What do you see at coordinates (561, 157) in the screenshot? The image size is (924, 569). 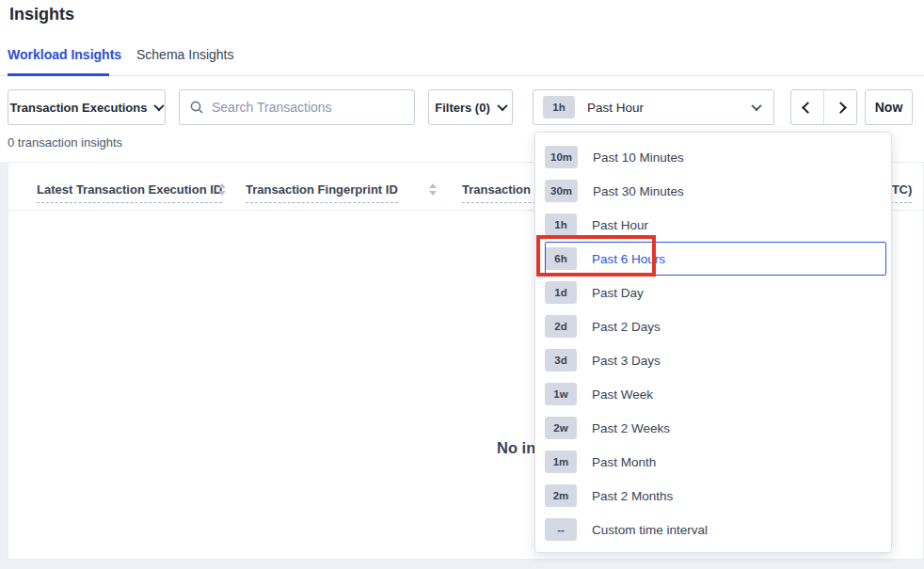 I see `time-option-badge: 10m` at bounding box center [561, 157].